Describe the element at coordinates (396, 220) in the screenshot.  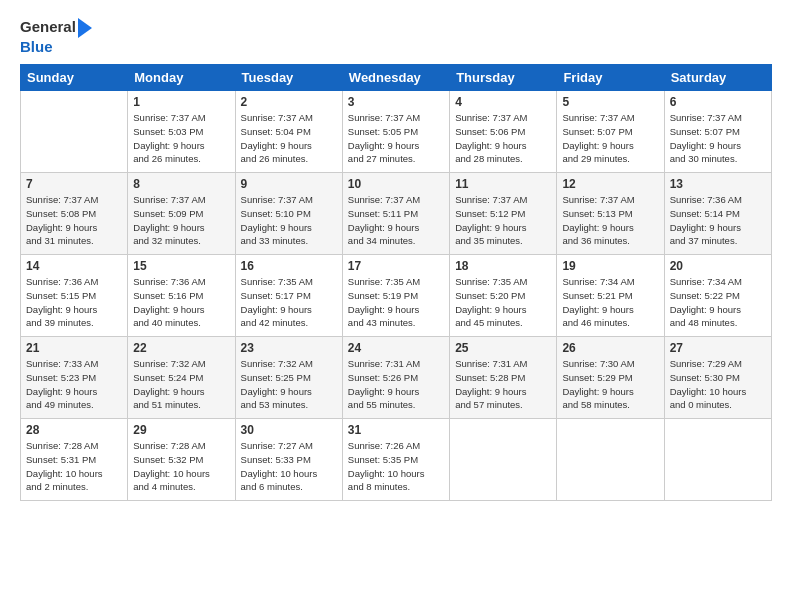
I see `day-info: Sunrise: 7:37 AM Sunset: 5:11 PM Dayligh…` at that location.